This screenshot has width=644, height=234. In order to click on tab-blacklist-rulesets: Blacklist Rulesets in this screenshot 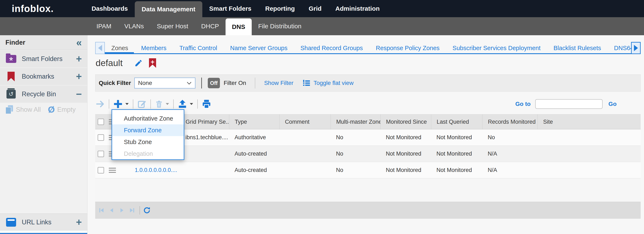, I will do `click(578, 48)`.